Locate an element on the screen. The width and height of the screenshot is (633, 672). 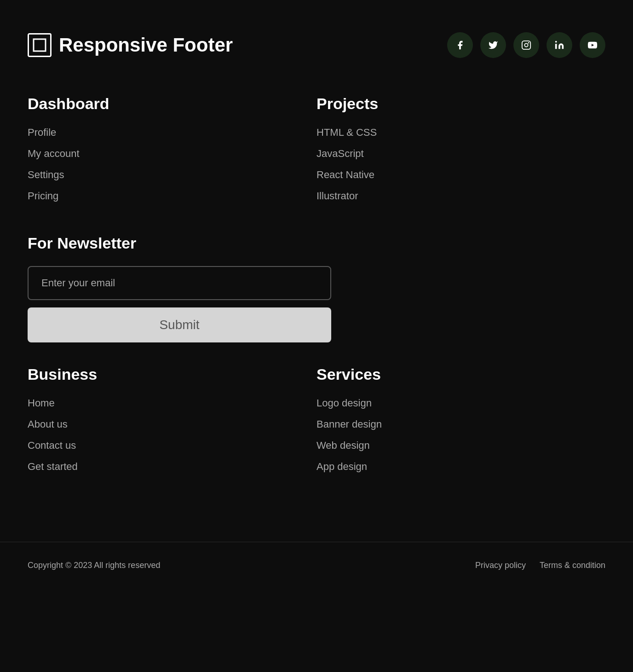
twitter-icon is located at coordinates (493, 45).